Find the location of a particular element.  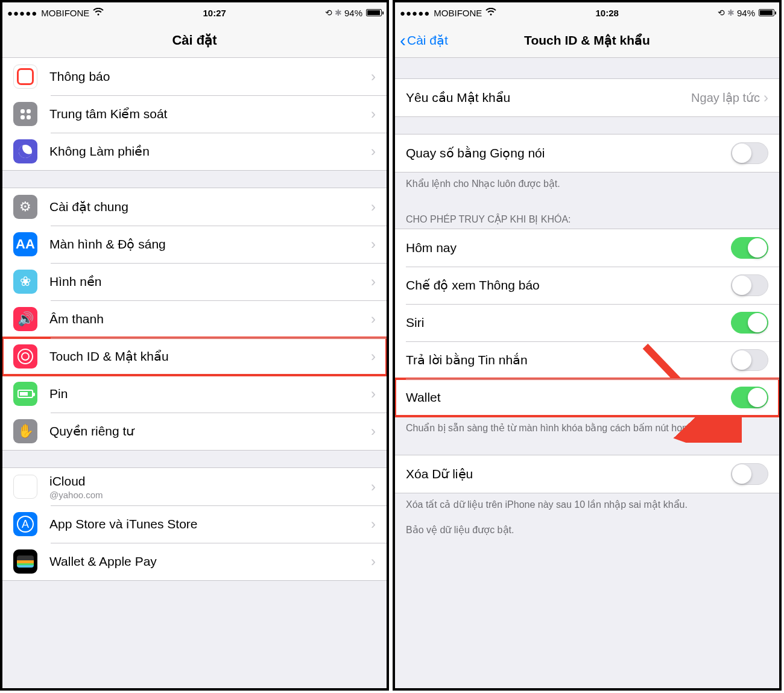

row-today: Hôm nay is located at coordinates (587, 248).